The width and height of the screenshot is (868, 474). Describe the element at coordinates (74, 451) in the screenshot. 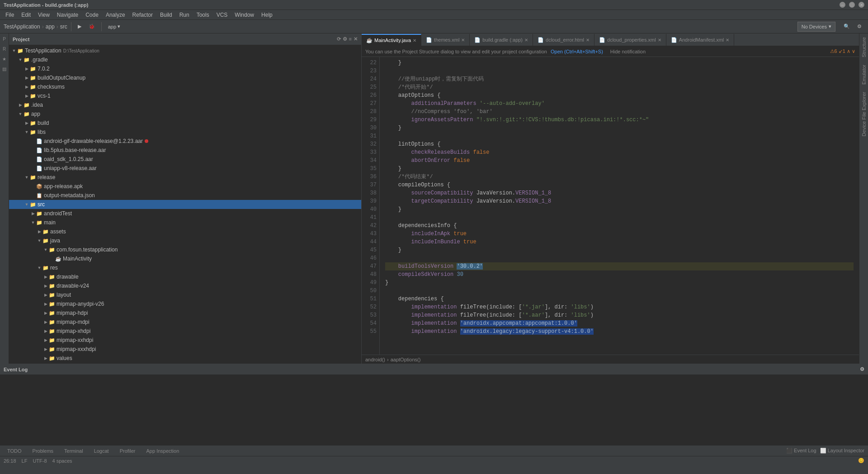

I see `tab-terminal: Terminal` at that location.